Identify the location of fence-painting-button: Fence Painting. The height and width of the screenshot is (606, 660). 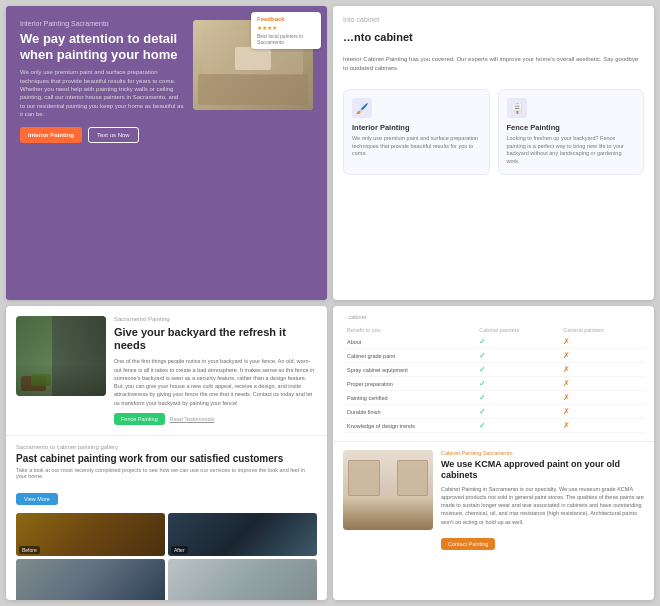
(140, 419).